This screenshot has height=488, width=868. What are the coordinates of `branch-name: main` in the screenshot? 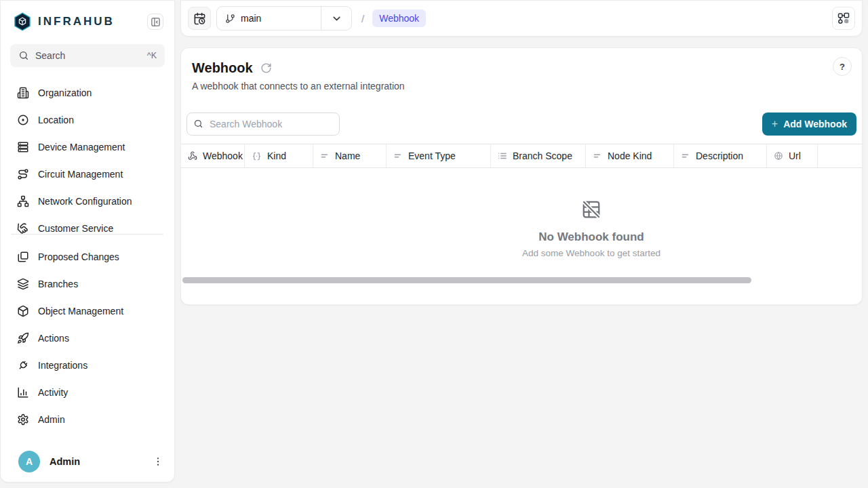 It's located at (251, 18).